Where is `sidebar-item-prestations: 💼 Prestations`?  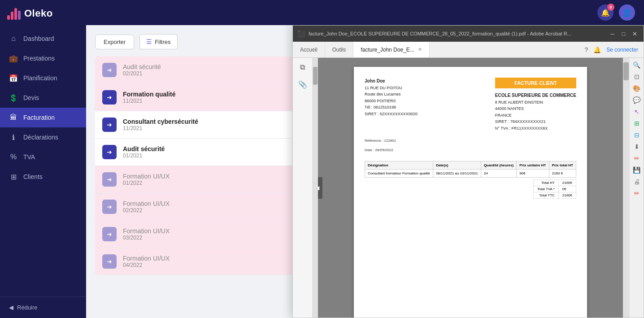
sidebar-item-prestations: 💼 Prestations is located at coordinates (43, 58).